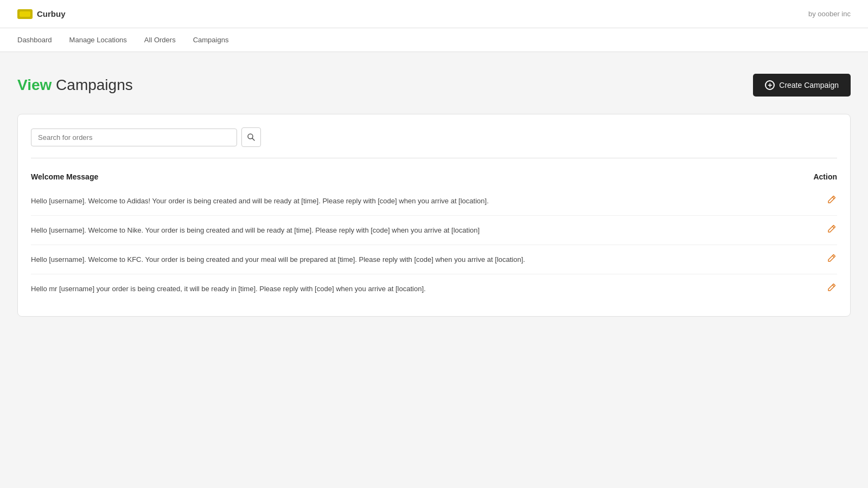 Image resolution: width=868 pixels, height=488 pixels. What do you see at coordinates (92, 85) in the screenshot?
I see `page-title-rest: Campaigns` at bounding box center [92, 85].